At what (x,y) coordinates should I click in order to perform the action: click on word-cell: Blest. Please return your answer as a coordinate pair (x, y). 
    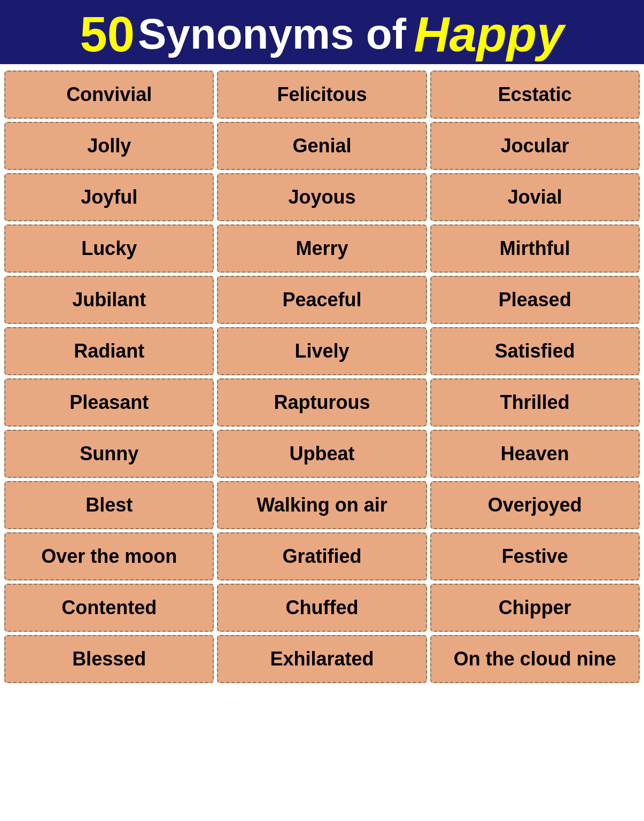
    Looking at the image, I should click on (109, 505).